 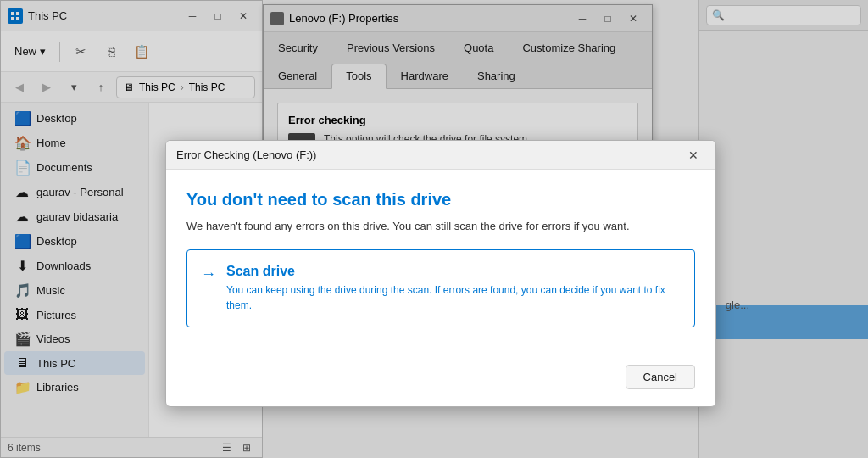 What do you see at coordinates (441, 155) in the screenshot?
I see `error-dialog-titlebar: Error Checking (Lenovo (F:)) ✕` at bounding box center [441, 155].